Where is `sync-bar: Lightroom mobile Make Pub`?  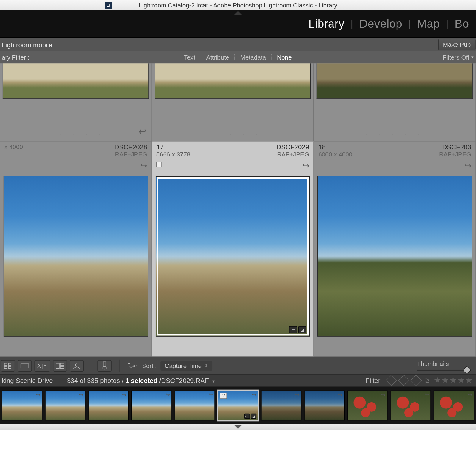 sync-bar: Lightroom mobile Make Pub is located at coordinates (238, 45).